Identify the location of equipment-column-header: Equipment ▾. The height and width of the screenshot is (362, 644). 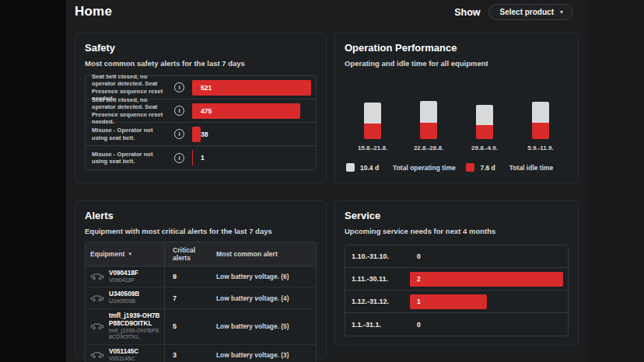
(125, 254).